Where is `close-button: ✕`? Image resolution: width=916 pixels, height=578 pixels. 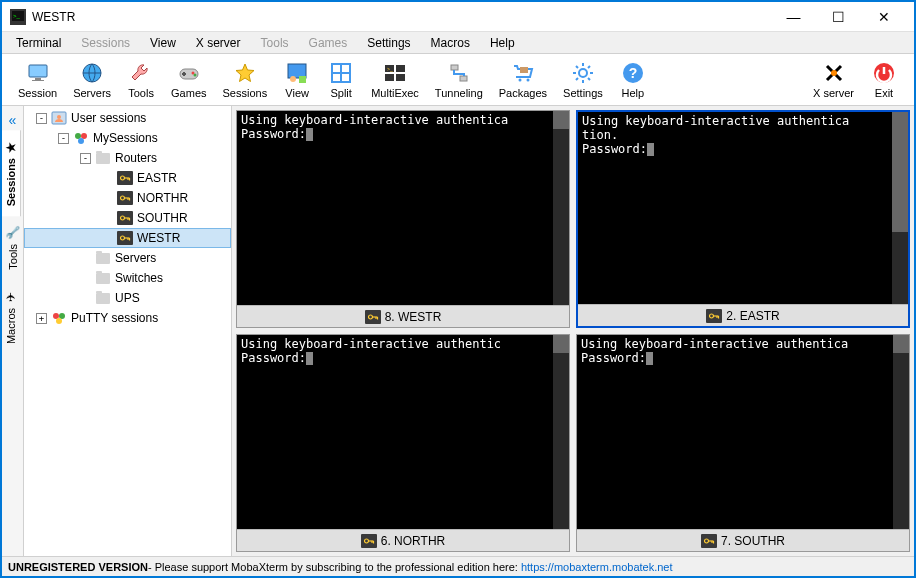
close-button: ✕ is located at coordinates (884, 17).